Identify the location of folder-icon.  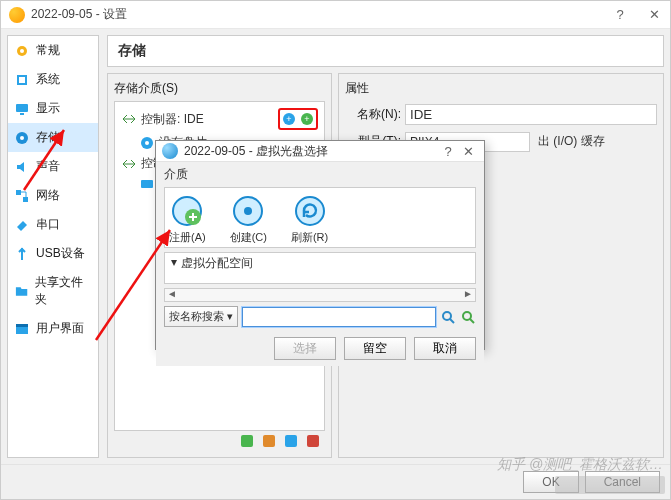
(22, 291).